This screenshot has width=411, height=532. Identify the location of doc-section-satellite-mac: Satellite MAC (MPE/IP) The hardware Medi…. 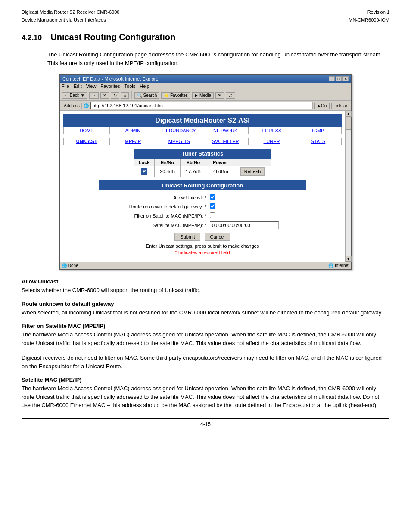
(206, 393).